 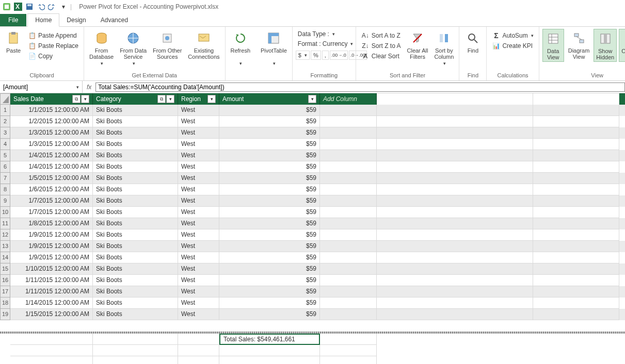 I want to click on row-number: 1, so click(x=5, y=110).